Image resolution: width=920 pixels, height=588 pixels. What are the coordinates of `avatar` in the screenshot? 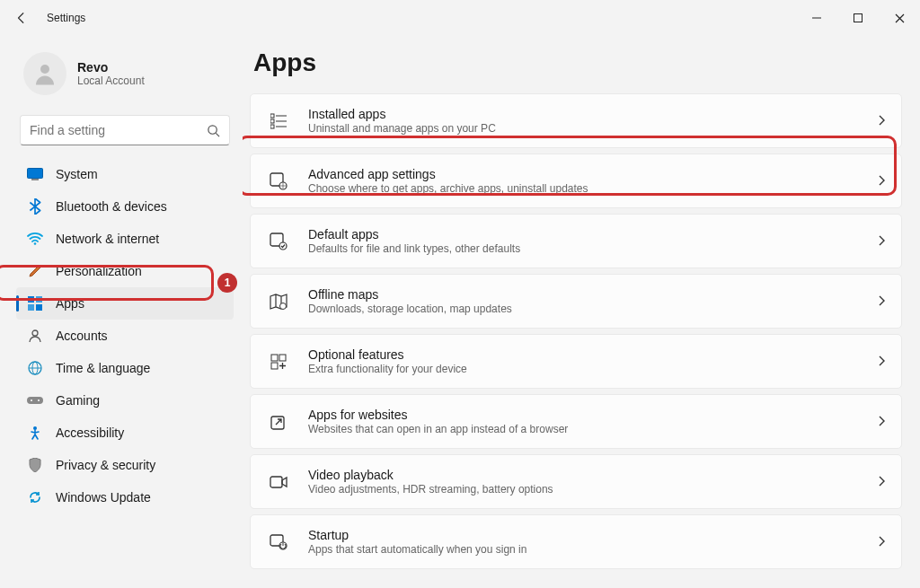 It's located at (45, 74).